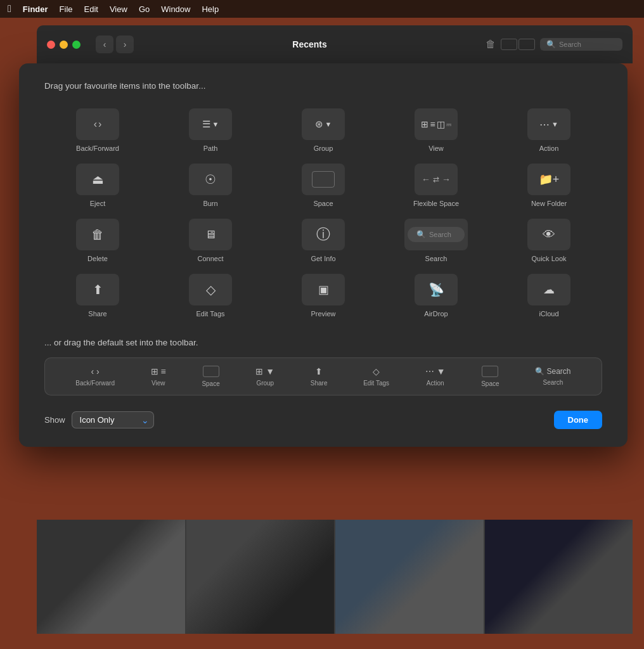  What do you see at coordinates (76, 44) in the screenshot?
I see `maximize-button` at bounding box center [76, 44].